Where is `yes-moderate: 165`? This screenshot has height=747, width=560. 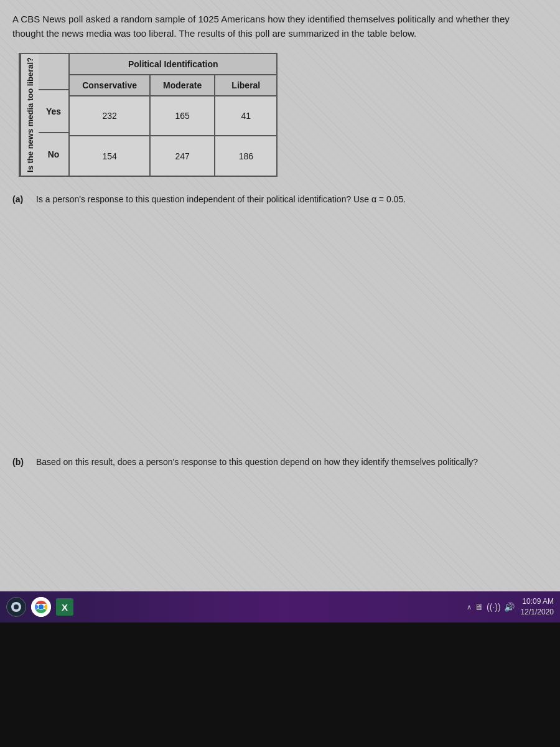
yes-moderate: 165 is located at coordinates (182, 116).